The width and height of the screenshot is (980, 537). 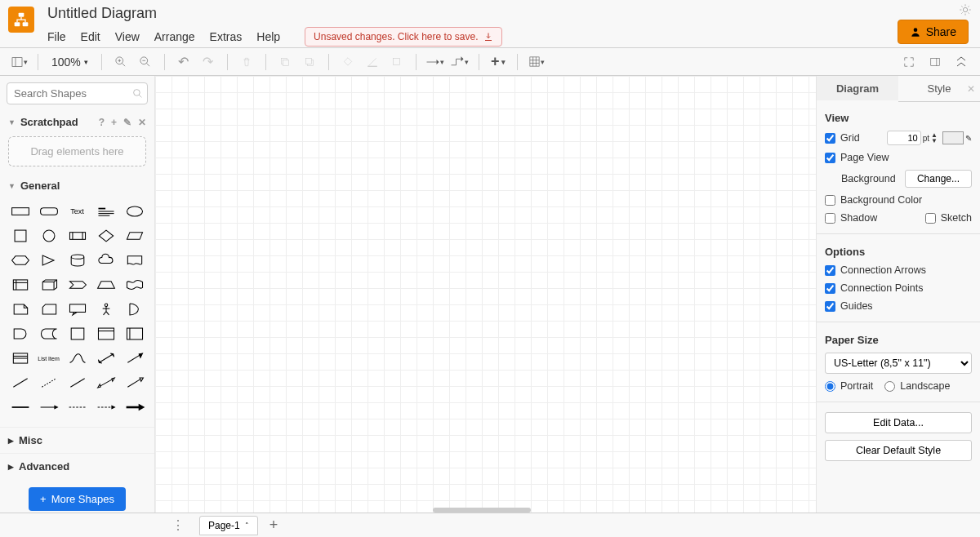 What do you see at coordinates (134, 358) in the screenshot?
I see `shape-arrow` at bounding box center [134, 358].